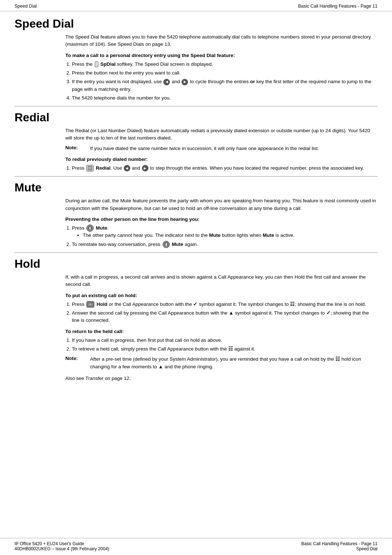 Image resolution: width=392 pixels, height=555 pixels. Describe the element at coordinates (225, 168) in the screenshot. I see `redial-steps: Press Redial. Use ◀ and ▶ to step throug…` at that location.